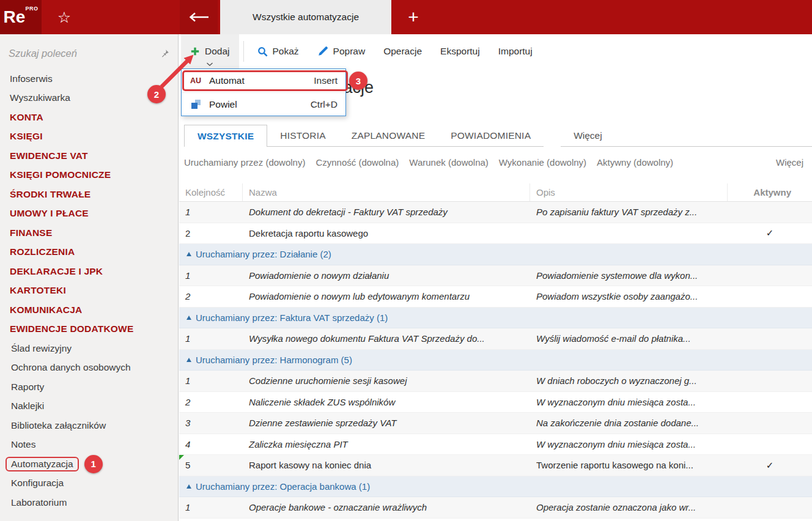  I want to click on cell-kolejnosc: 4, so click(211, 444).